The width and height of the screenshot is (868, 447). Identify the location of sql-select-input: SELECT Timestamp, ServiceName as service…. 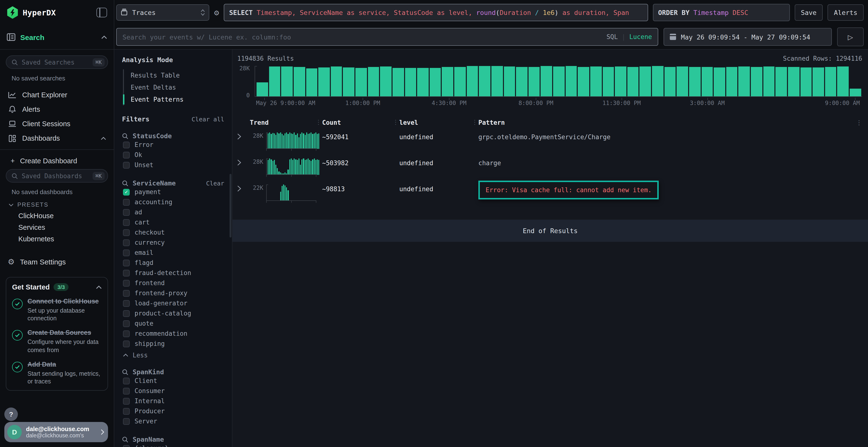
(436, 12).